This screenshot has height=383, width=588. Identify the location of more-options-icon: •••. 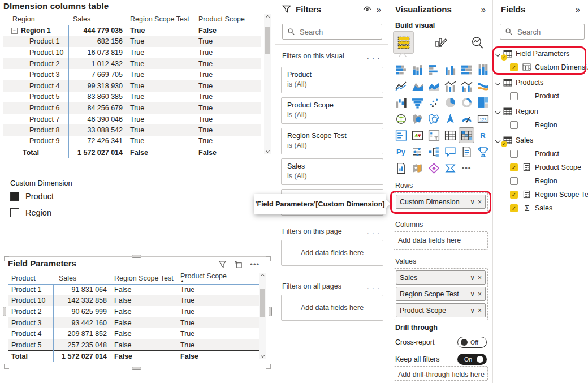
(254, 265).